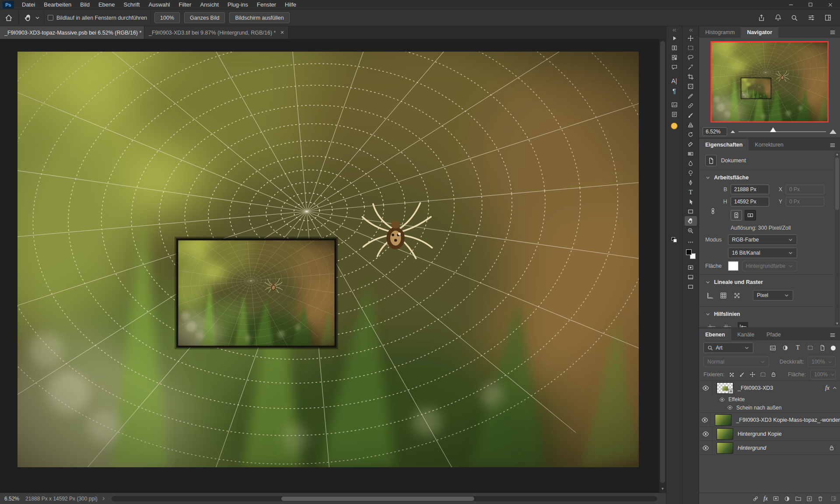 The width and height of the screenshot is (840, 504). Describe the element at coordinates (787, 499) in the screenshot. I see `new-adjustment-layer-icon` at that location.